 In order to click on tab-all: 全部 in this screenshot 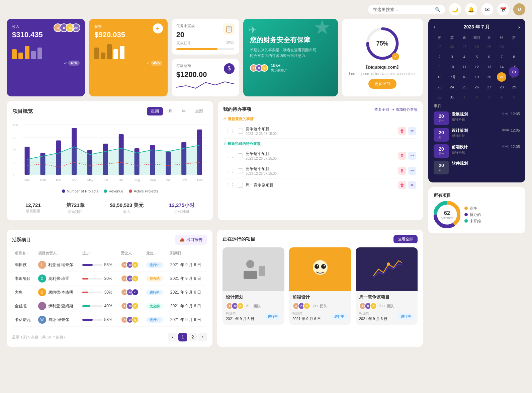, I will do `click(199, 111)`.